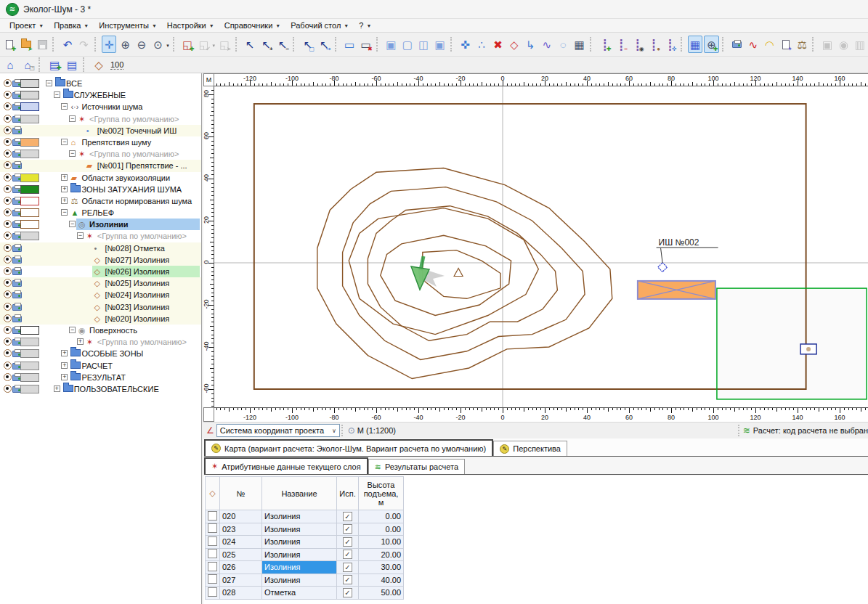 The height and width of the screenshot is (604, 868). What do you see at coordinates (224, 44) in the screenshot?
I see `pick-object-icon: ◱➤` at bounding box center [224, 44].